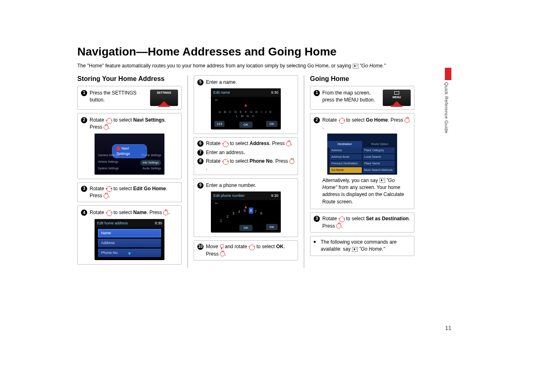 Image resolution: width=555 pixels, height=392 pixels. I want to click on gh-step-1-text: From the map screen, press the MENU butt…, so click(351, 97).